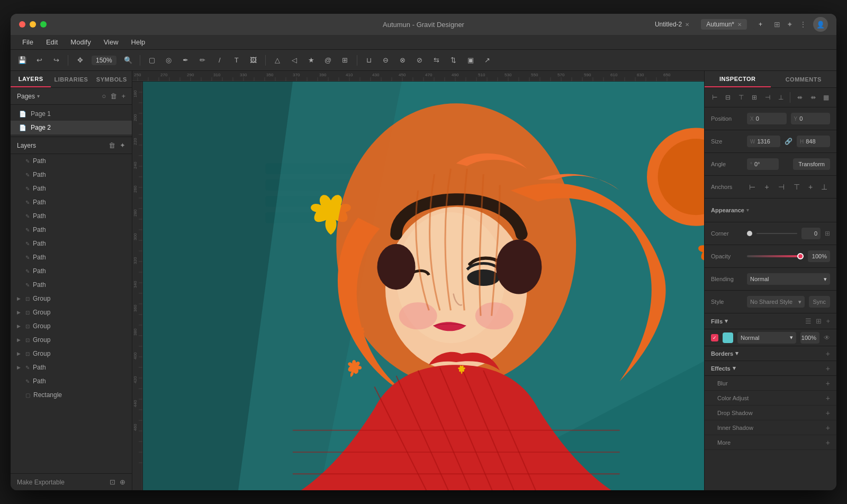 The height and width of the screenshot is (504, 847). What do you see at coordinates (724, 24) in the screenshot?
I see `tab-autumun: Autumun* ✕` at bounding box center [724, 24].